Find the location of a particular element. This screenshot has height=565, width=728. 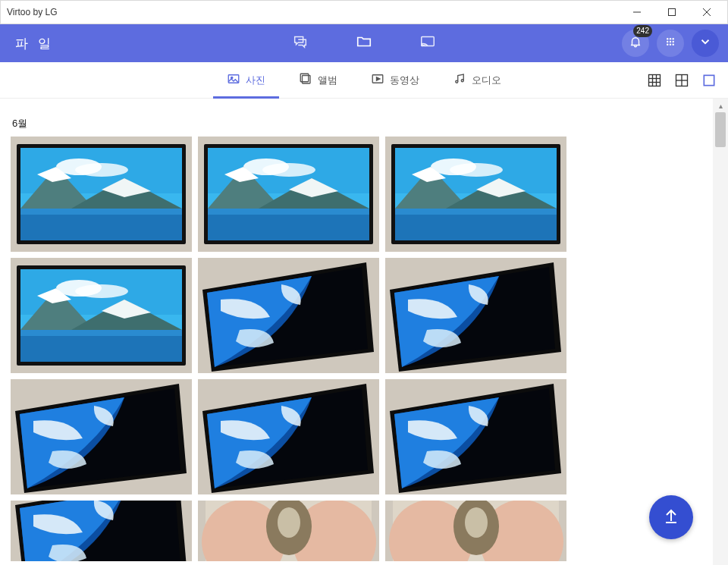

close-button is located at coordinates (707, 12).